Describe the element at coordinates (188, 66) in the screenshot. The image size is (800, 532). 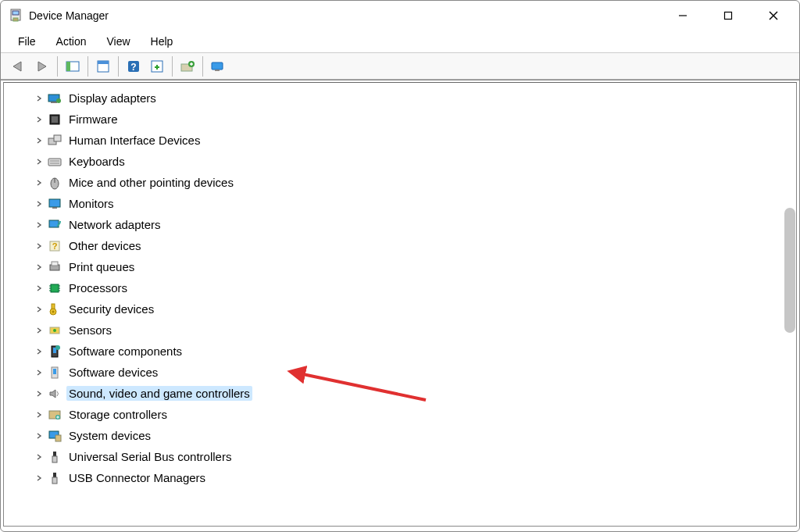
I see `add-hardware-button` at that location.